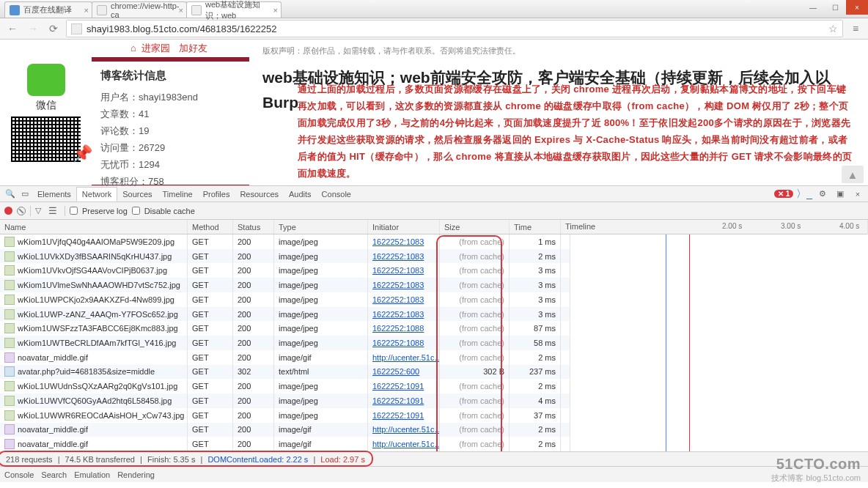 The image size is (868, 488). Describe the element at coordinates (94, 227) in the screenshot. I see `col-name: Name` at that location.